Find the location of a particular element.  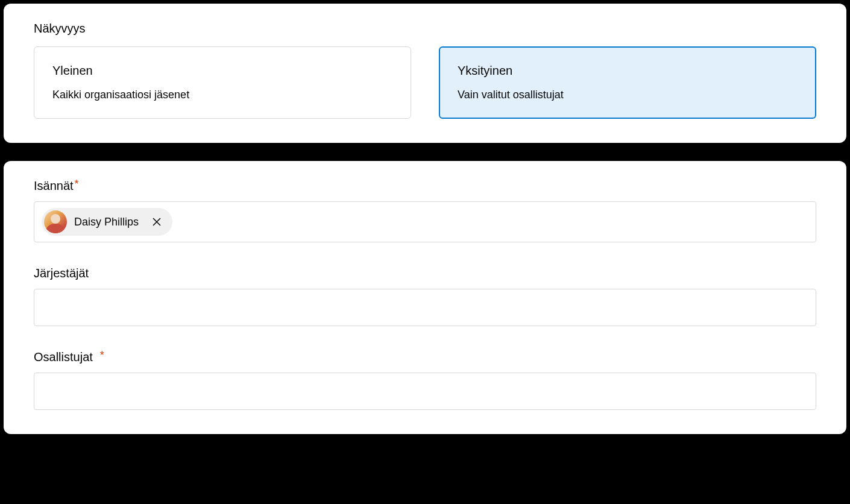

visibility-options: Yleinen Kaikki organisaatiosi jäsenet Yk… is located at coordinates (425, 83).